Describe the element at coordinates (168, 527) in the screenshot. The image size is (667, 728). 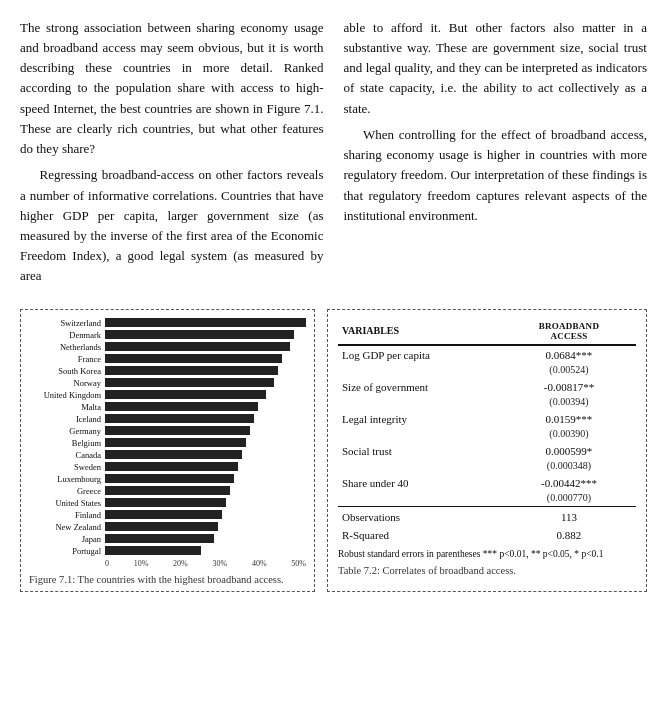
I see `bar-row: New Zealand` at that location.